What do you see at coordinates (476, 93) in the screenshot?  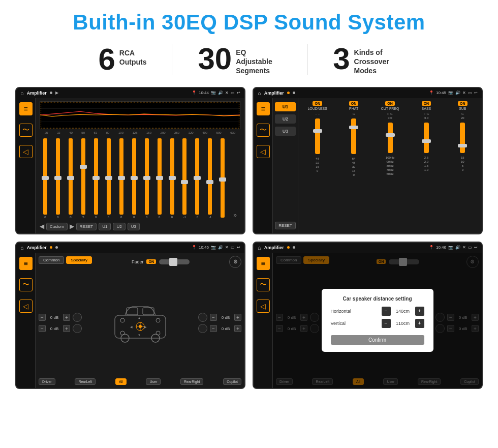 I see `back-icon-2: ↩` at bounding box center [476, 93].